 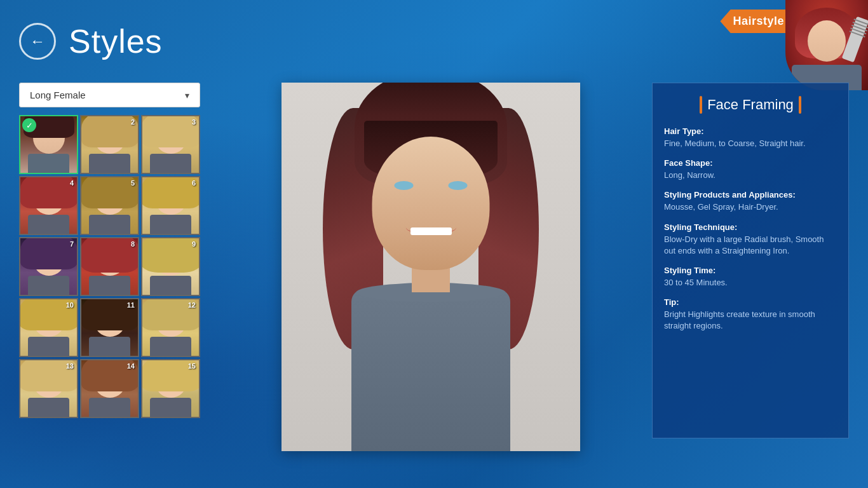 I want to click on info-label: Hair Type:, so click(x=750, y=131).